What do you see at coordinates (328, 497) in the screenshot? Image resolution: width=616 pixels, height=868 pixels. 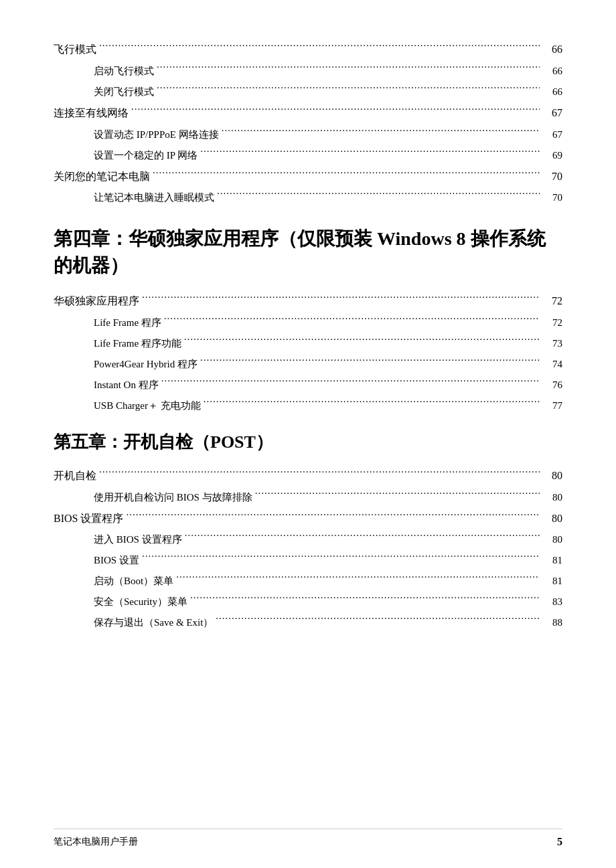 I see `toc-entry: 使用开机自检访问 BIOS 与故障排除80` at bounding box center [328, 497].